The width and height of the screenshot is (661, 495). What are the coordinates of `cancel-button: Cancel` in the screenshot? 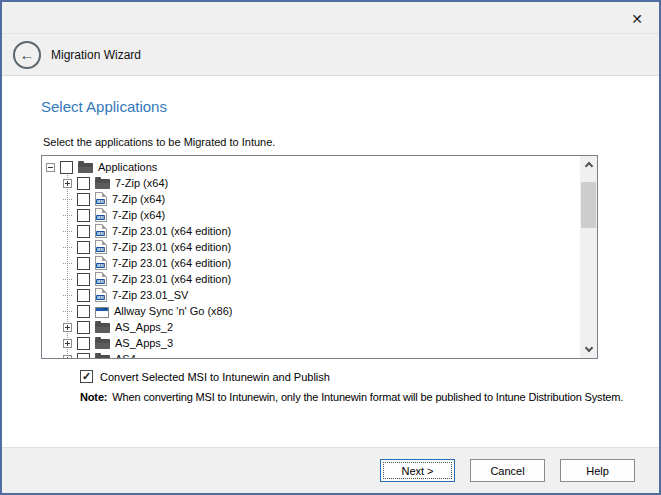 It's located at (508, 470).